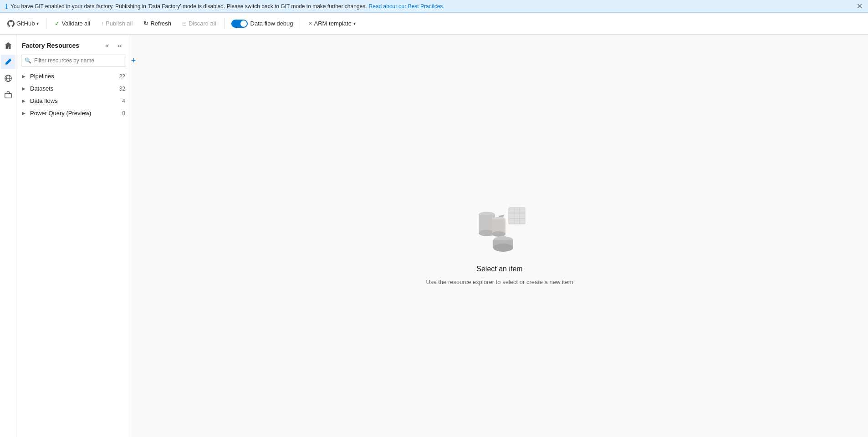 This screenshot has height=437, width=868. What do you see at coordinates (8, 95) in the screenshot?
I see `nav-briefcase-button` at bounding box center [8, 95].